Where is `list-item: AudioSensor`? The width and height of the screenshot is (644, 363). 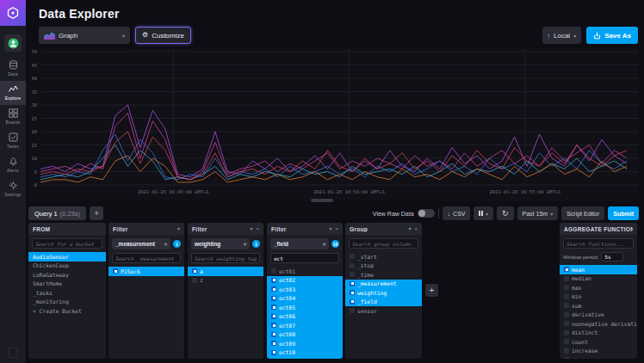
list-item: AudioSensor is located at coordinates (67, 256).